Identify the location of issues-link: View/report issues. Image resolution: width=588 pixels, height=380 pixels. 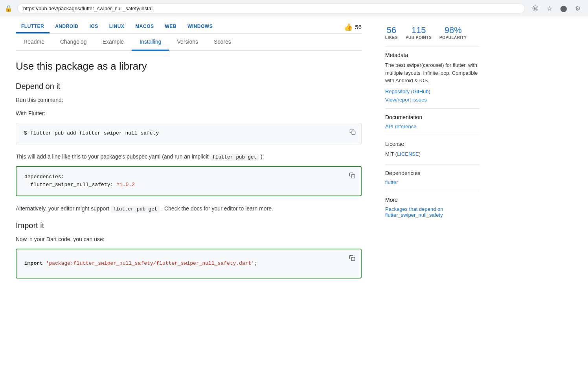
(432, 100).